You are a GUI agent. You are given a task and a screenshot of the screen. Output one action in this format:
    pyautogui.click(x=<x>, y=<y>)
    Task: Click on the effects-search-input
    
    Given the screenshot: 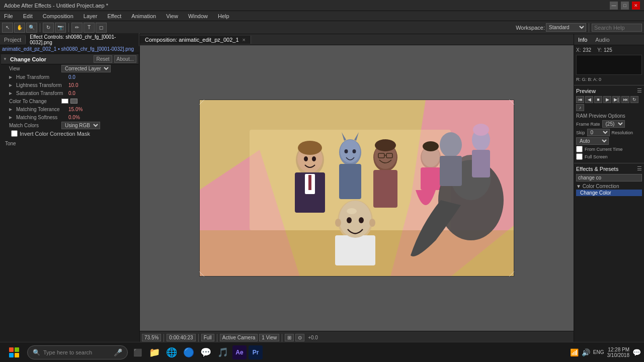 What is the action you would take?
    pyautogui.click(x=609, y=178)
    